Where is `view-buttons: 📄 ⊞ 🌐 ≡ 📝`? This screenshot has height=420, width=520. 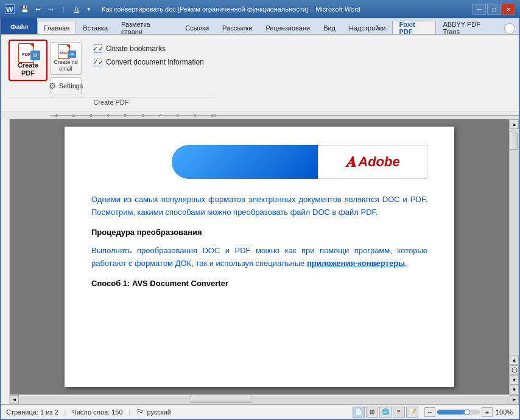 view-buttons: 📄 ⊞ 🌐 ≡ 📝 is located at coordinates (385, 412).